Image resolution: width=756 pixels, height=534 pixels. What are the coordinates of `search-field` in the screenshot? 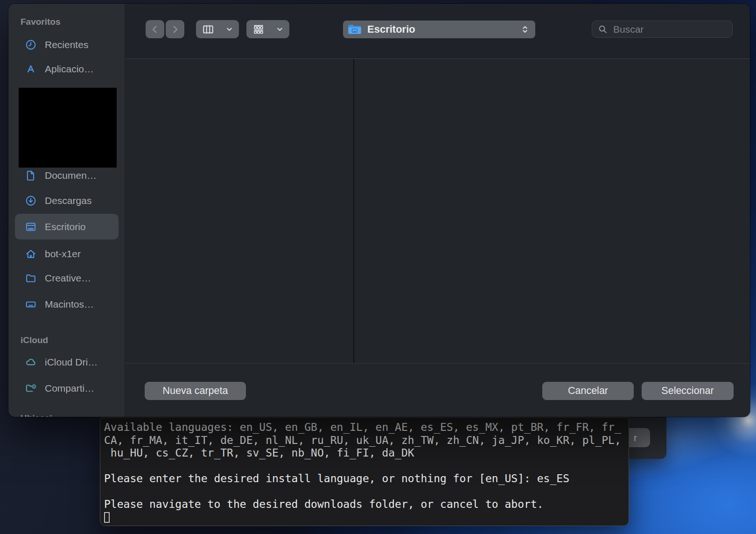 It's located at (662, 29).